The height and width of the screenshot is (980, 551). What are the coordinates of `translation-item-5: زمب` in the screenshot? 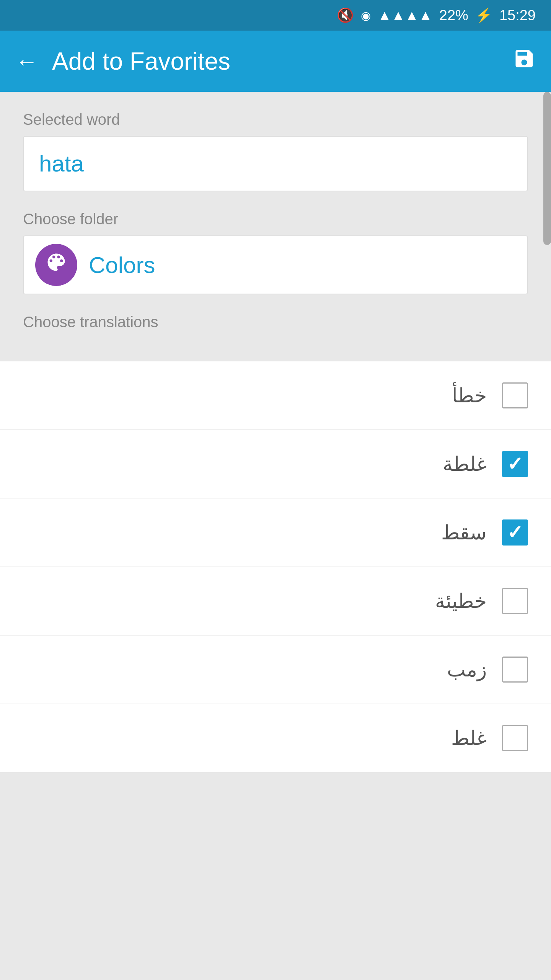 It's located at (276, 670).